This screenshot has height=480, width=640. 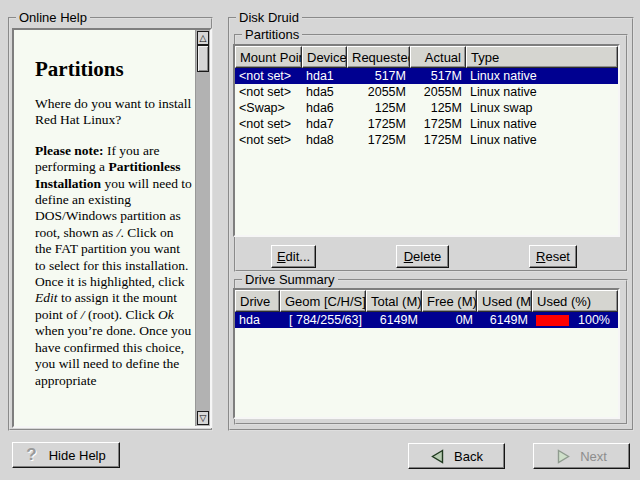 I want to click on partitions-table-header: Mount Point Device Requested Actual Type, so click(x=426, y=57).